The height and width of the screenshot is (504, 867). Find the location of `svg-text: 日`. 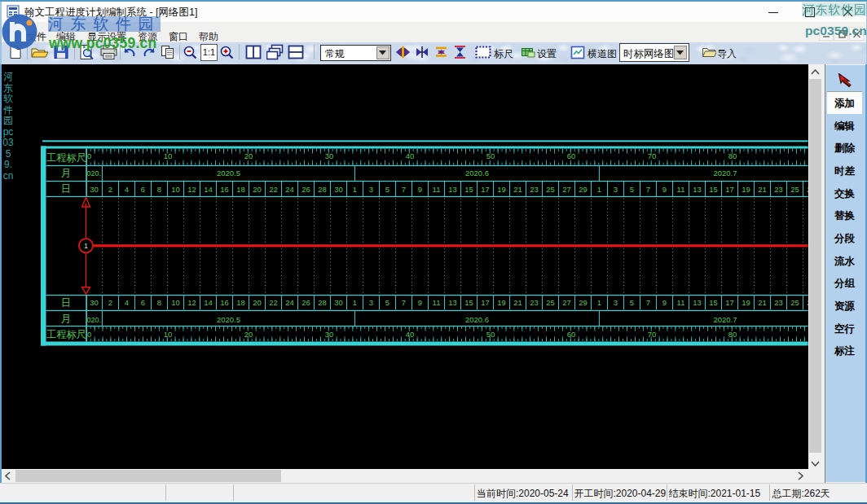

svg-text: 日 is located at coordinates (67, 303).